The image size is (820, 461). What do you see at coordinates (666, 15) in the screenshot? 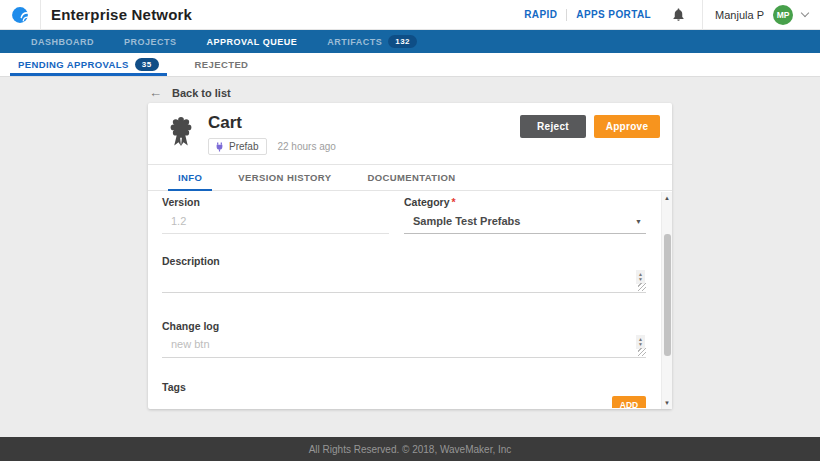
I see `header-right: RAPID APPS PORTAL Manjula P MP` at bounding box center [666, 15].